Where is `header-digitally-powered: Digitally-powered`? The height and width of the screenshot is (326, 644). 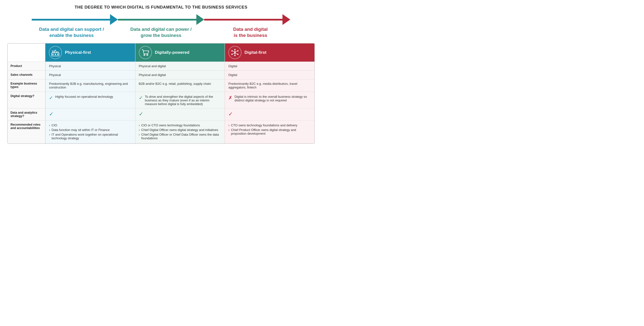 header-digitally-powered: Digitally-powered is located at coordinates (180, 53).